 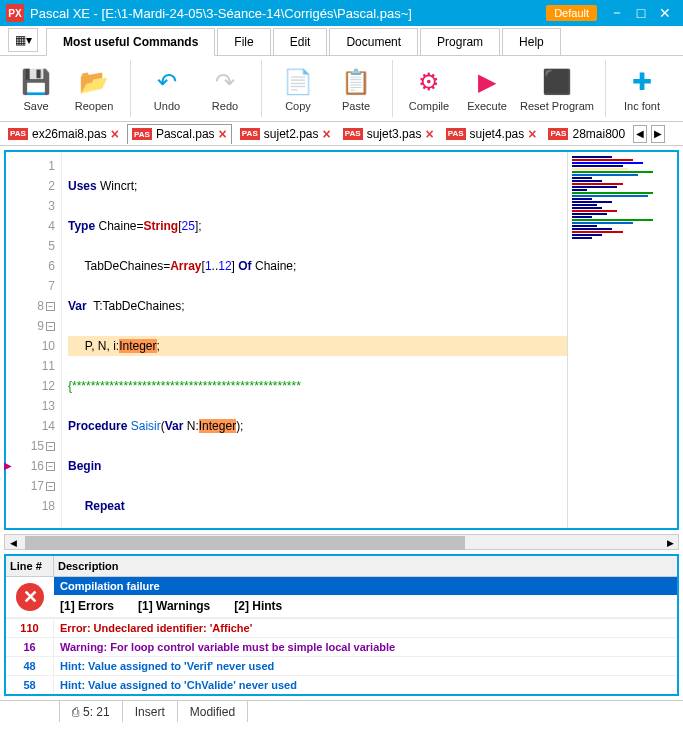 I want to click on stop-icon: ⬛, so click(x=557, y=82).